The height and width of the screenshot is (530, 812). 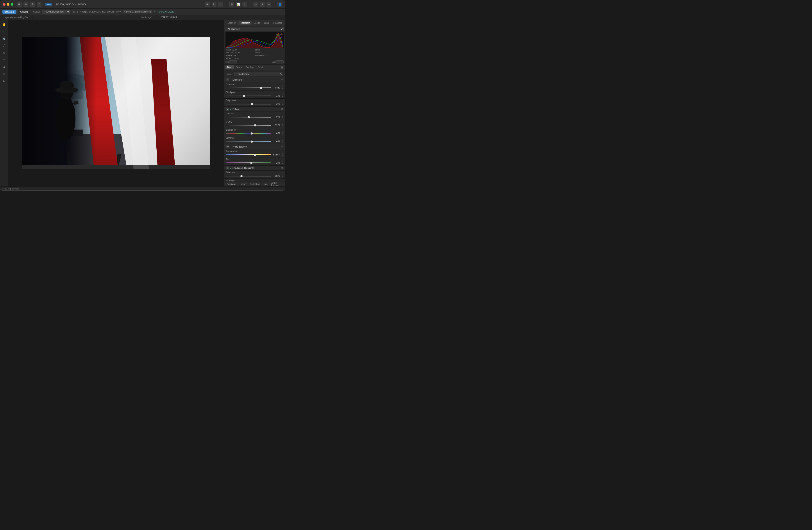 What do you see at coordinates (245, 23) in the screenshot?
I see `tab-histogram: Histogram` at bounding box center [245, 23].